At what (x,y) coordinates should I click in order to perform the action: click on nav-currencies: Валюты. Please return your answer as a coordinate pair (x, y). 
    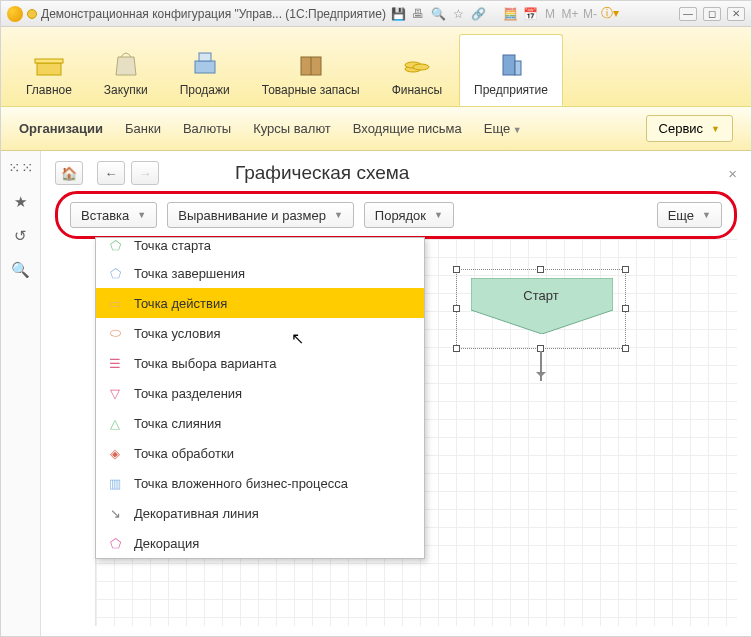
    Looking at the image, I should click on (207, 128).